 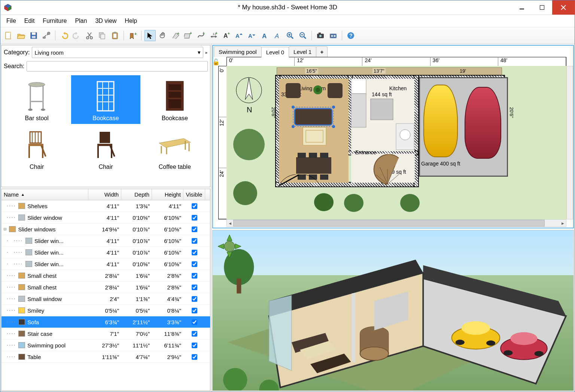 I want to click on open-button, so click(x=21, y=36).